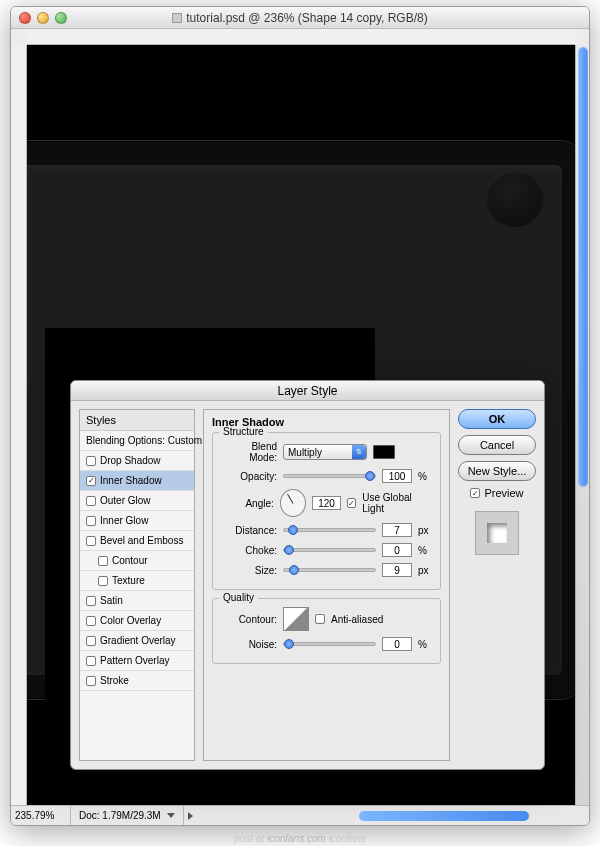 This screenshot has width=600, height=846. What do you see at coordinates (190, 816) in the screenshot?
I see `chevron-right-icon` at bounding box center [190, 816].